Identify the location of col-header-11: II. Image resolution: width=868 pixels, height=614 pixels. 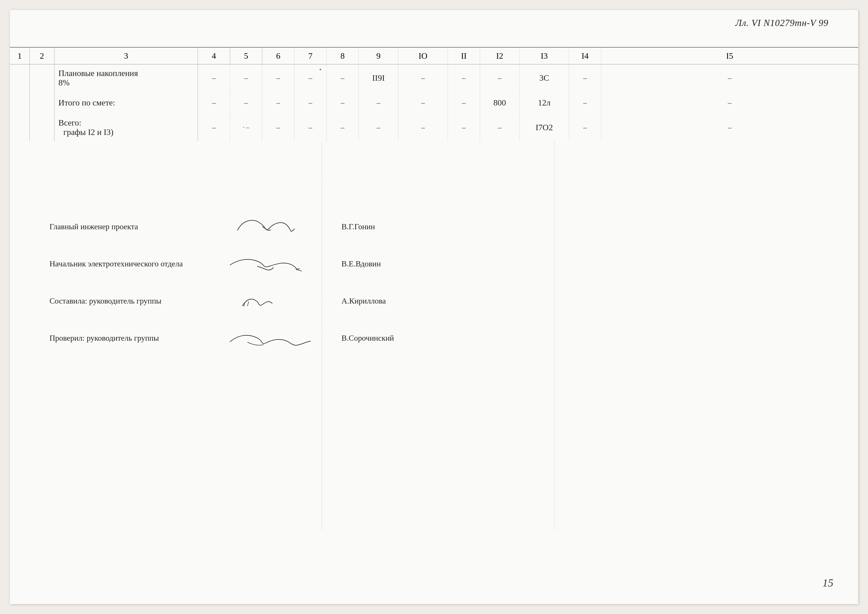
(464, 56).